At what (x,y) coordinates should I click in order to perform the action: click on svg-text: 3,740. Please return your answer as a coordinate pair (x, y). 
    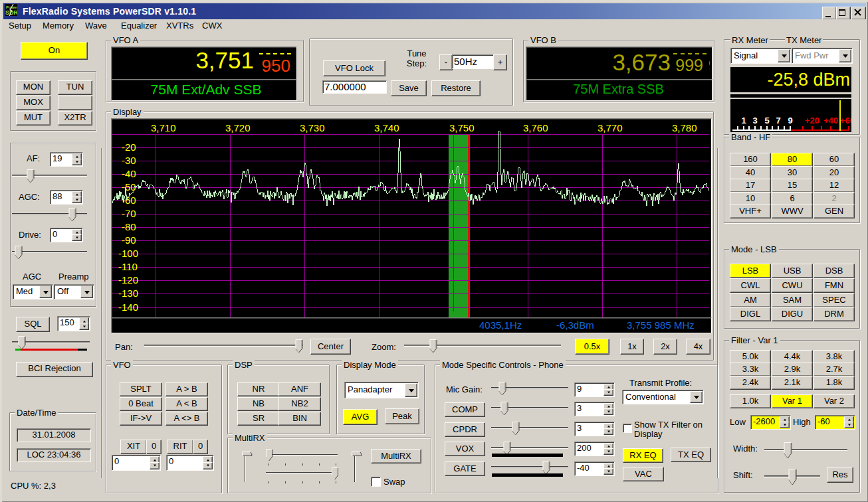
    Looking at the image, I should click on (387, 127).